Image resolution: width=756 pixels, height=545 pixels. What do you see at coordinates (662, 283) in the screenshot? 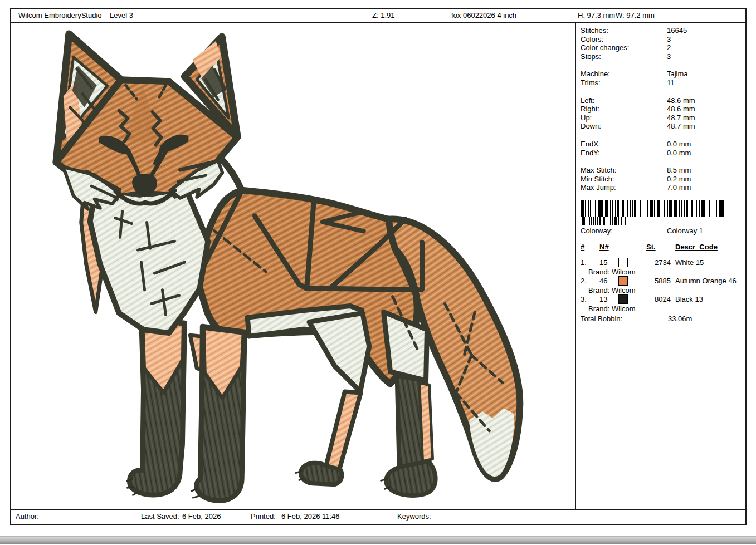
I see `thread-table: # N# St. Descr_Code 1. 15 2734 White 15 …` at bounding box center [662, 283].